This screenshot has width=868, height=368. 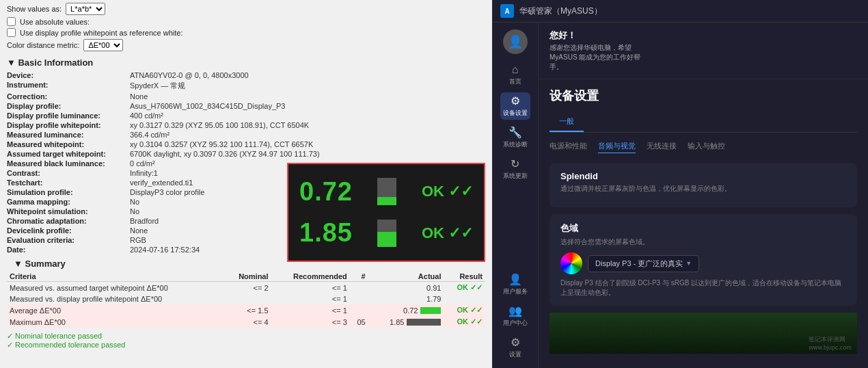 I want to click on summary-cell: <= 1.5, so click(x=247, y=311).